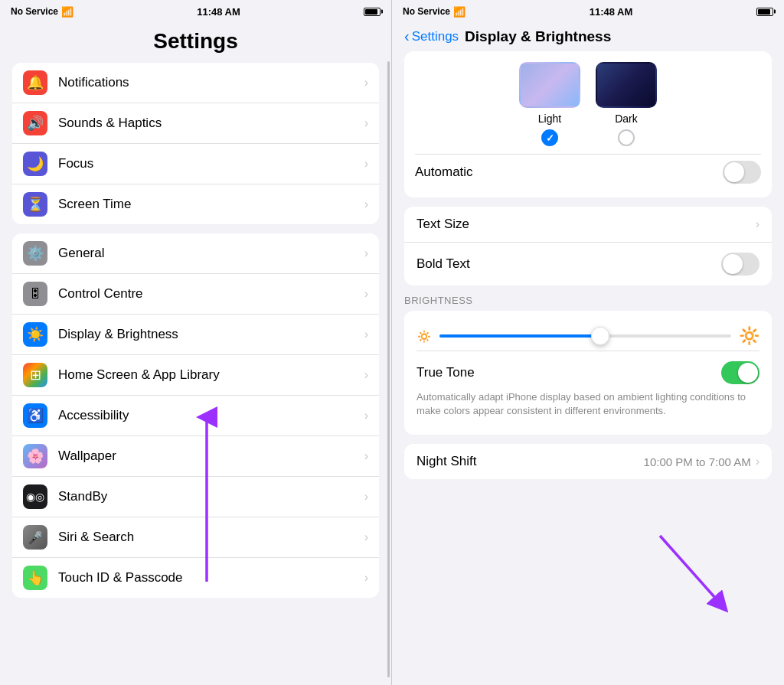 This screenshot has height=685, width=784. What do you see at coordinates (42, 12) in the screenshot?
I see `signal-status: No Service 📶` at bounding box center [42, 12].